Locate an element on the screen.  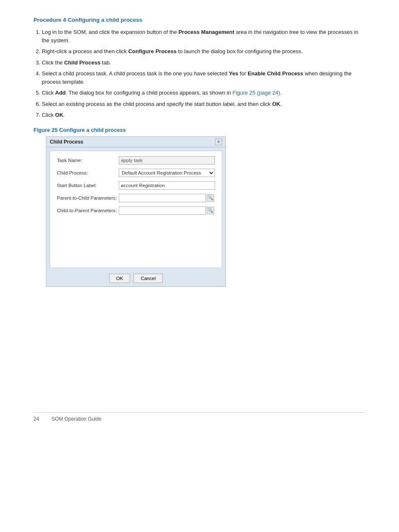
page-number: 24 is located at coordinates (36, 419).